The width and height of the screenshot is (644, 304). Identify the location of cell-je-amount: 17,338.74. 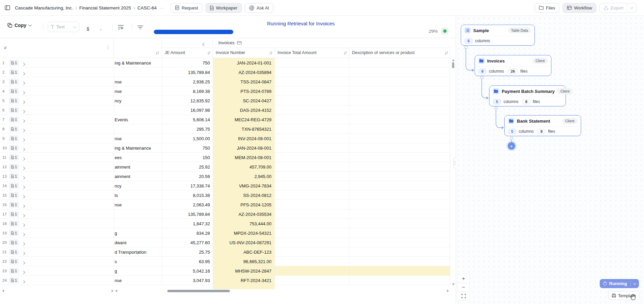
(187, 186).